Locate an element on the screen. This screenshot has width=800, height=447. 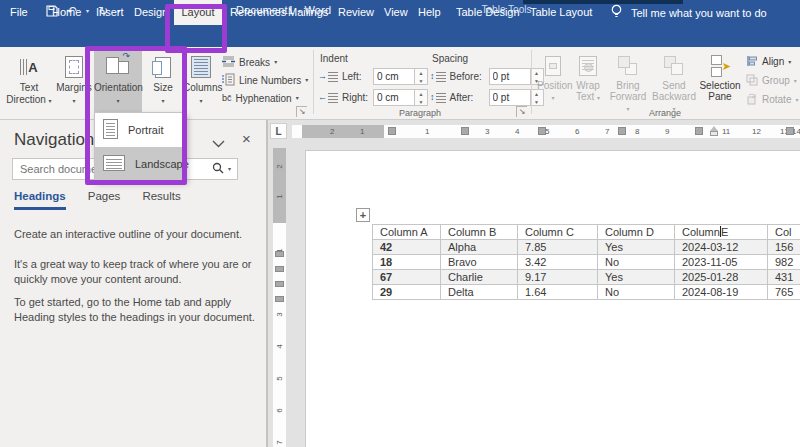
align-button: Align ▾ is located at coordinates (768, 62).